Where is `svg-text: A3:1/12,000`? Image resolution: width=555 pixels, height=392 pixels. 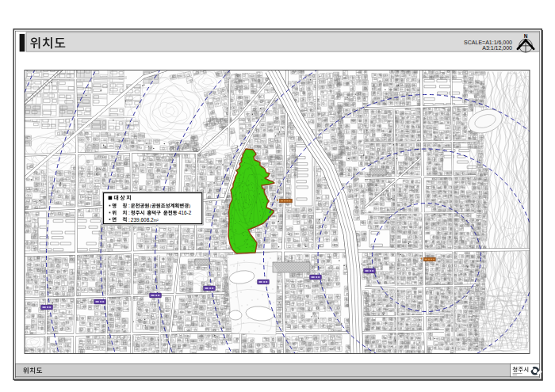
svg-text: A3:1/12,000 is located at coordinates (497, 48).